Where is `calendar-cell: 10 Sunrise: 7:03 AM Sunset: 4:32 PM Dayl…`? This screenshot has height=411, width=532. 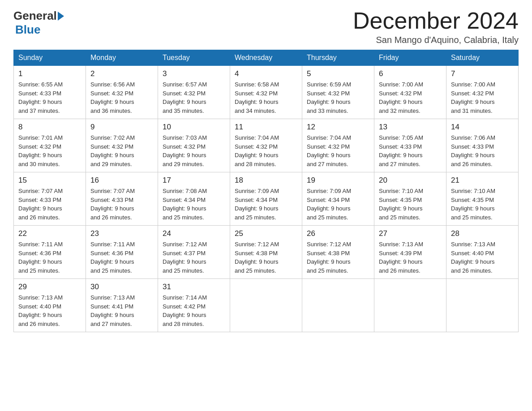 calendar-cell: 10 Sunrise: 7:03 AM Sunset: 4:32 PM Dayl… is located at coordinates (194, 146).